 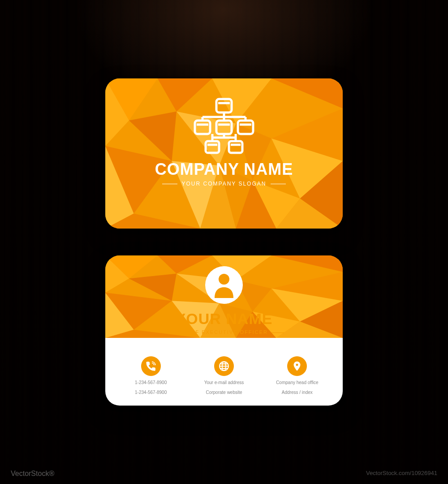 I want to click on job-title: CHIEF EXECUTIVE OFFICER, so click(x=224, y=332).